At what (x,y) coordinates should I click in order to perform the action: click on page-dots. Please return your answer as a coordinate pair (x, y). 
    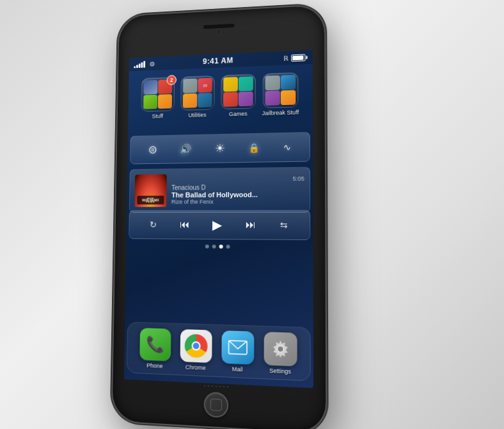
    Looking at the image, I should click on (219, 247).